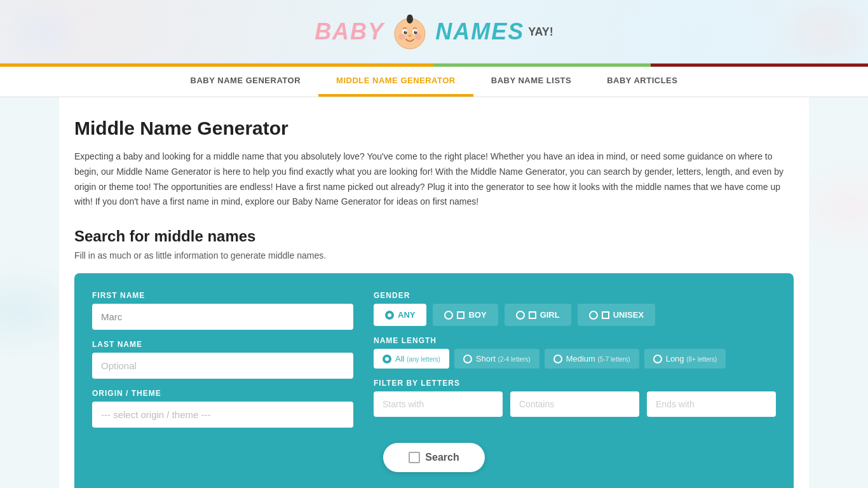  What do you see at coordinates (515, 360) in the screenshot?
I see `length-short-sub: (2-4 letters)` at bounding box center [515, 360].